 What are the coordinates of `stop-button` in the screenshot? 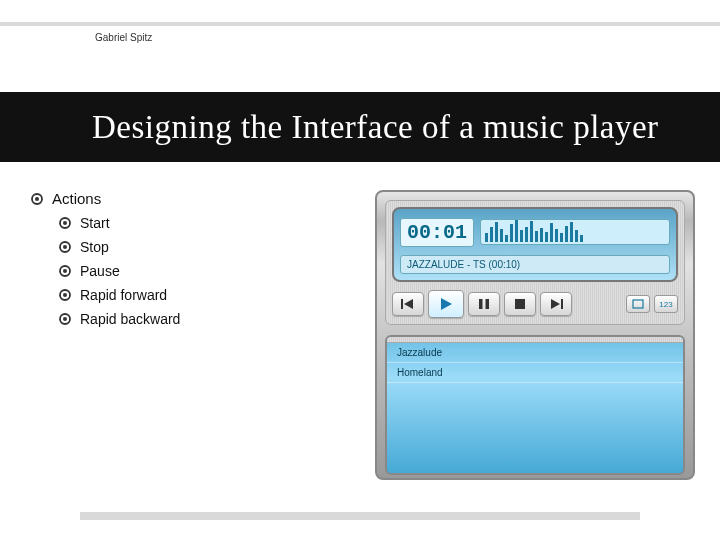 It's located at (520, 304).